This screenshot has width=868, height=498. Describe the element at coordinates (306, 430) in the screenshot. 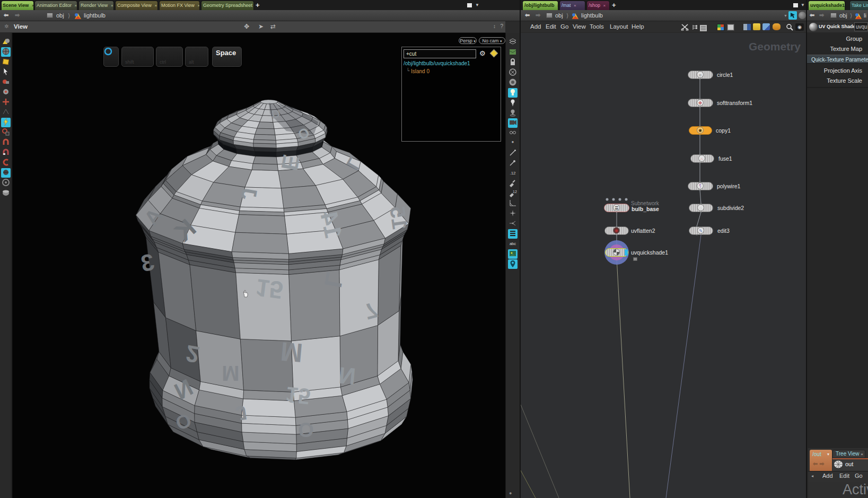

I see `svg-text: O` at that location.